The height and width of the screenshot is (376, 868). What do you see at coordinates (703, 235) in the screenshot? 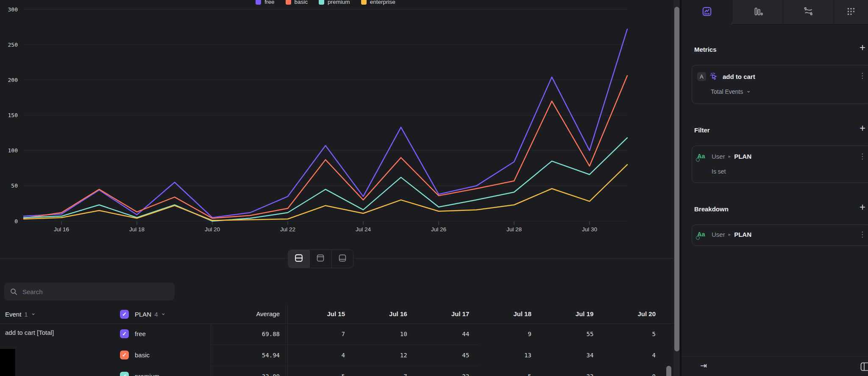
I see `text-property-icon: Aa` at bounding box center [703, 235].